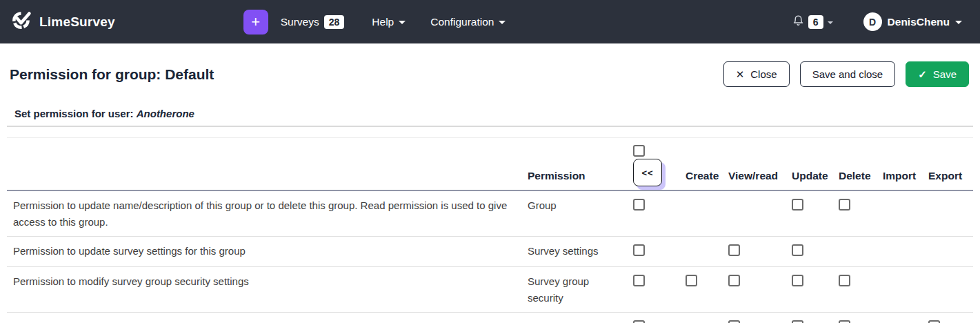 The image size is (980, 323). What do you see at coordinates (462, 22) in the screenshot?
I see `configuration-label: Configuration` at bounding box center [462, 22].